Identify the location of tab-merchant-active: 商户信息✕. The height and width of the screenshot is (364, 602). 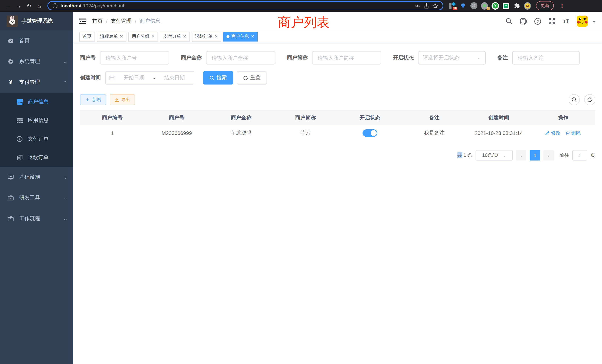
(240, 37).